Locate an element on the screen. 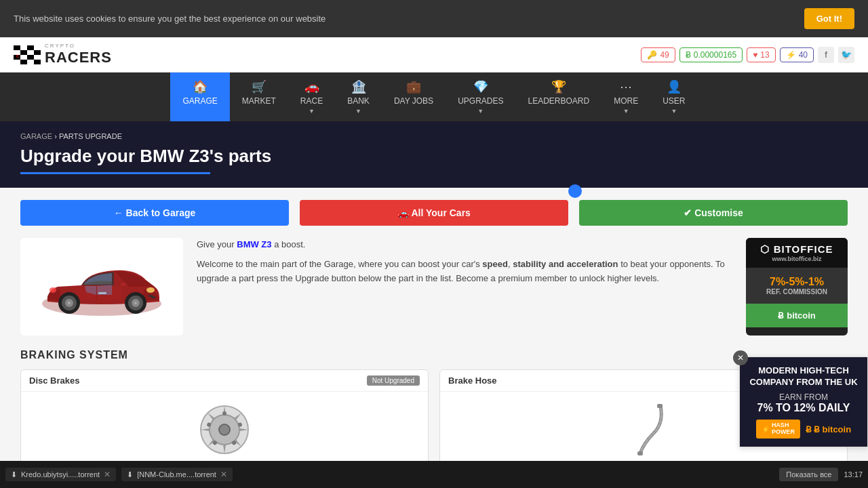 This screenshot has width=868, height=488. cookie-banner: This website uses cookies to ensure you … is located at coordinates (434, 19).